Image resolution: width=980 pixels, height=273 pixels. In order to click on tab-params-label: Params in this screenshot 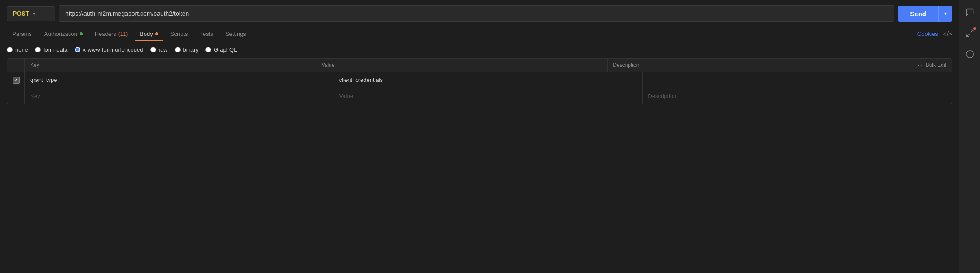, I will do `click(22, 34)`.